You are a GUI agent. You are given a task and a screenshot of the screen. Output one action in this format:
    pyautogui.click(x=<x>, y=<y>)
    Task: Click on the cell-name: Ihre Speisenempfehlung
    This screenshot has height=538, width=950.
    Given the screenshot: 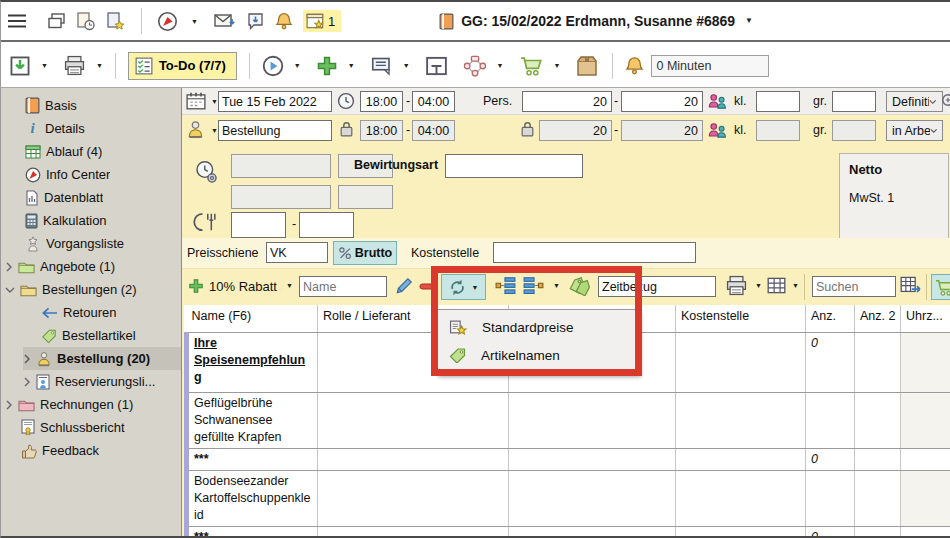 What is the action you would take?
    pyautogui.click(x=252, y=362)
    